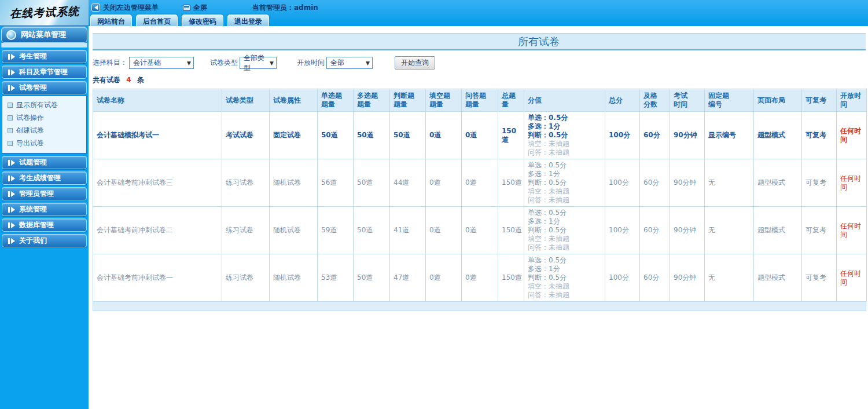 The height and width of the screenshot is (409, 868). Describe the element at coordinates (44, 88) in the screenshot. I see `sidebar-group: 试卷管理` at that location.